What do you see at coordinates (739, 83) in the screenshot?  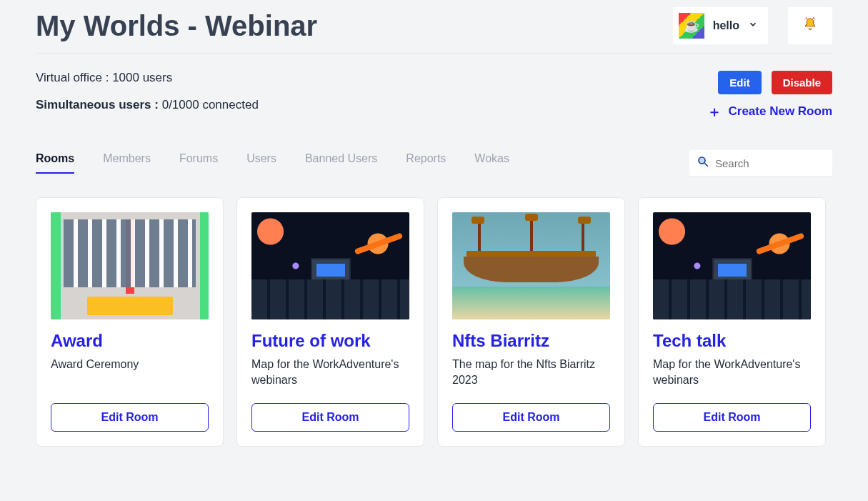 I see `edit-button: Edit` at bounding box center [739, 83].